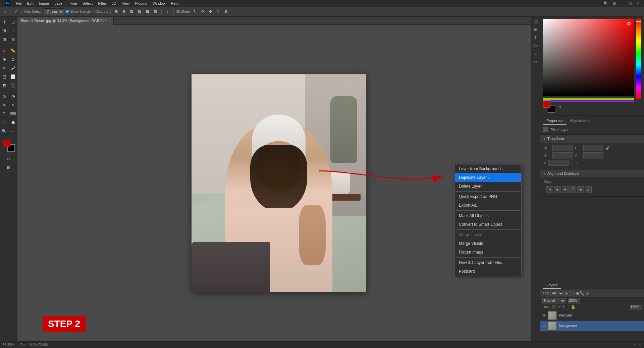  Describe the element at coordinates (588, 59) in the screenshot. I see `color-gradient-area` at that location.